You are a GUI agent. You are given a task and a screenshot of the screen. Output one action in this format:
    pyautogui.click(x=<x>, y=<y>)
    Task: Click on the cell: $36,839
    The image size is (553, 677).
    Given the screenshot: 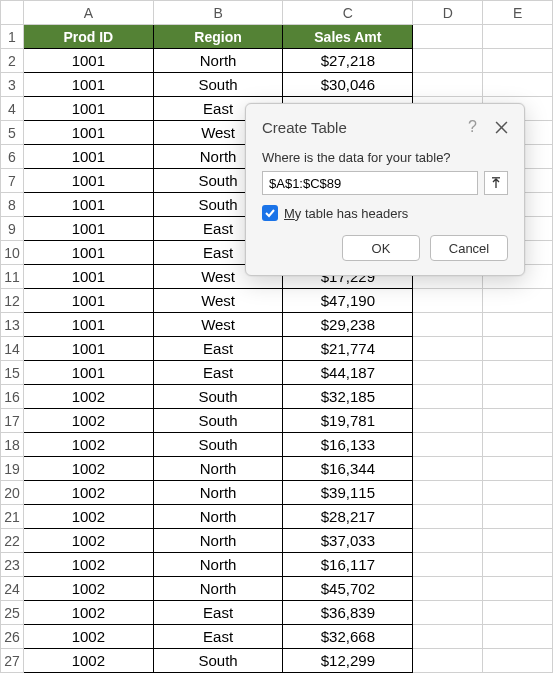 What is the action you would take?
    pyautogui.click(x=348, y=613)
    